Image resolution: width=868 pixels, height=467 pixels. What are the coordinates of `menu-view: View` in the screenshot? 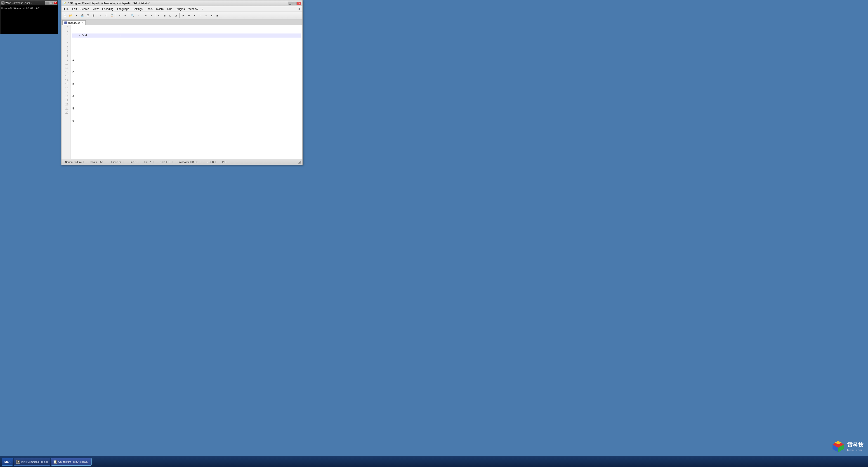 It's located at (96, 9).